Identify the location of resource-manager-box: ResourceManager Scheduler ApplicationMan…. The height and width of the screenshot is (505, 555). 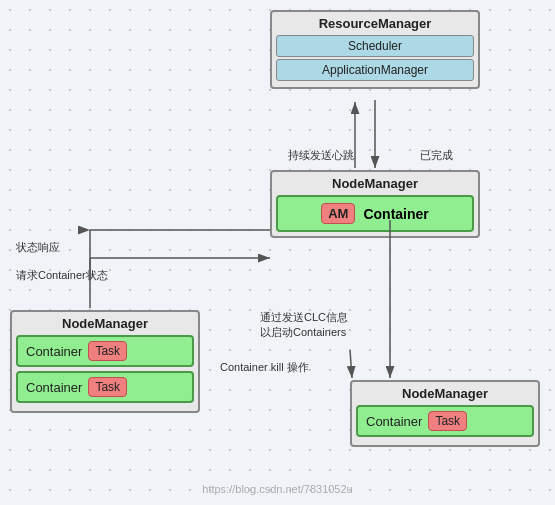
(375, 50).